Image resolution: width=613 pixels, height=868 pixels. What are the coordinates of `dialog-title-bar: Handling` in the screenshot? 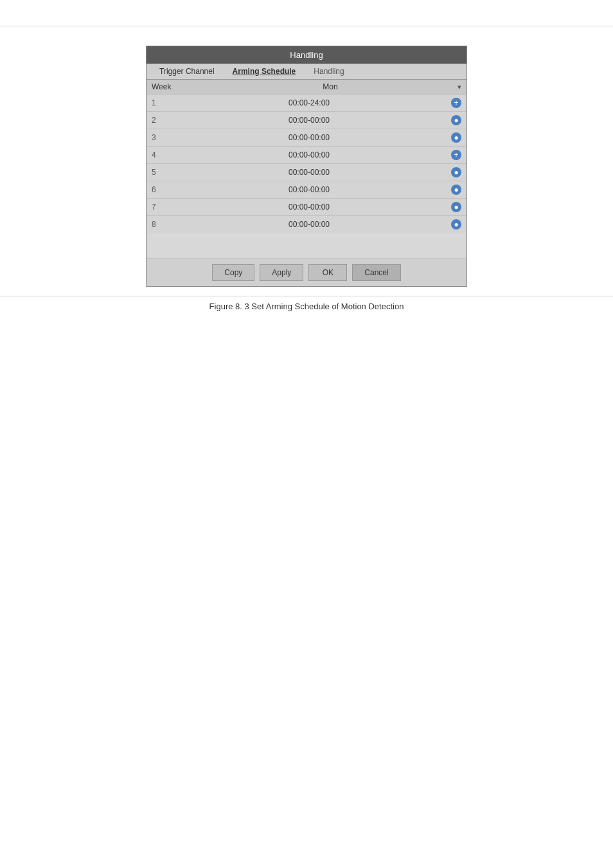 It's located at (306, 55).